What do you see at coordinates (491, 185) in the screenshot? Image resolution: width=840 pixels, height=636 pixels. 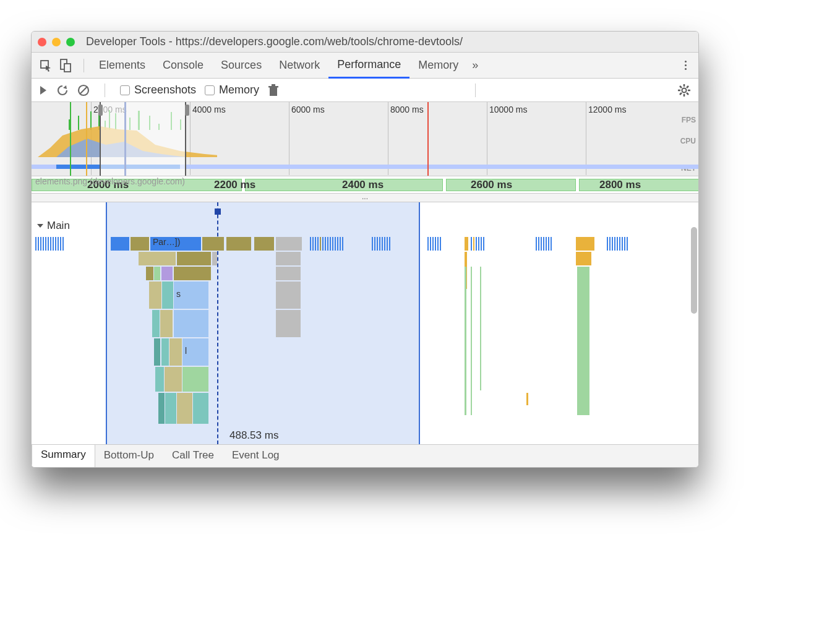 I see `ruler-tick: 2600 ms` at bounding box center [491, 185].